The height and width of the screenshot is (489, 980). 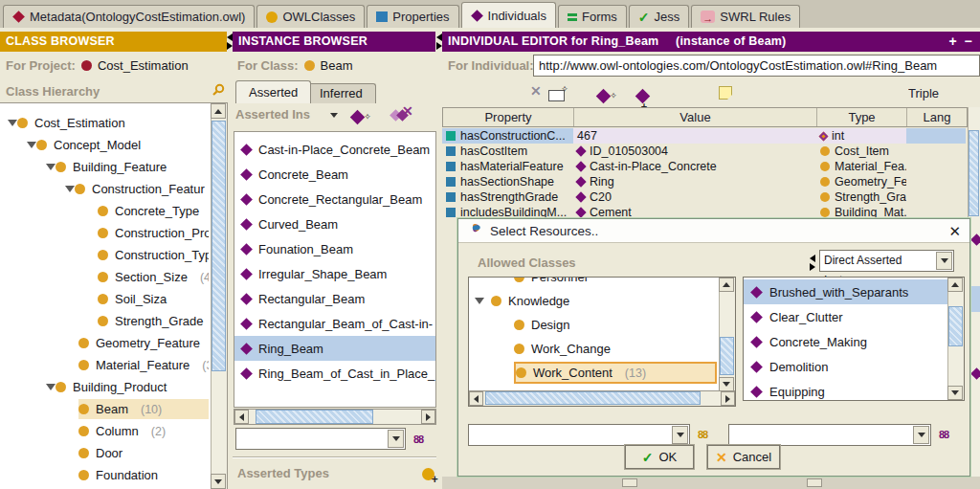 I want to click on tree-item: Cost_Estimation, so click(x=113, y=122).